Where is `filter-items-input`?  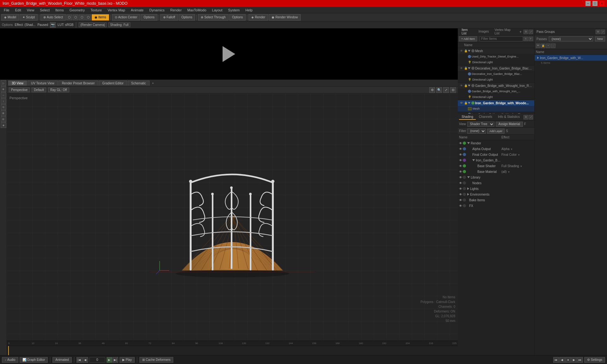 filter-items-input is located at coordinates (501, 39).